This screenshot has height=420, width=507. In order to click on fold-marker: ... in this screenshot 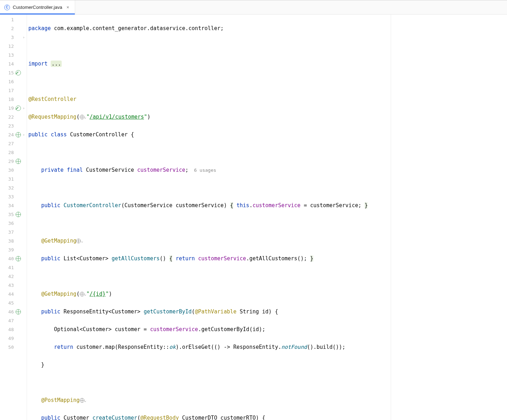, I will do `click(56, 64)`.